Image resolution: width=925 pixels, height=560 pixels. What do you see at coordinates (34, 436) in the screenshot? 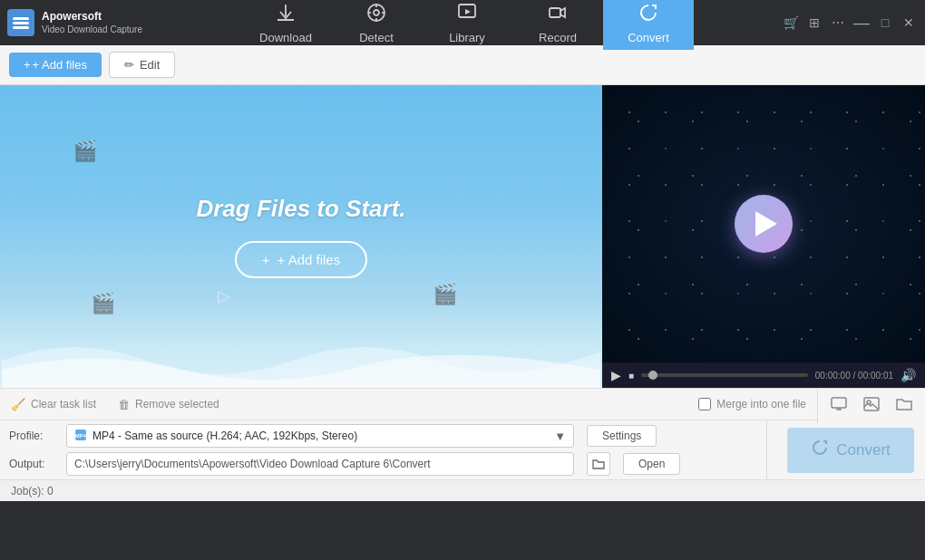
I see `profile-label: Profile:` at bounding box center [34, 436].